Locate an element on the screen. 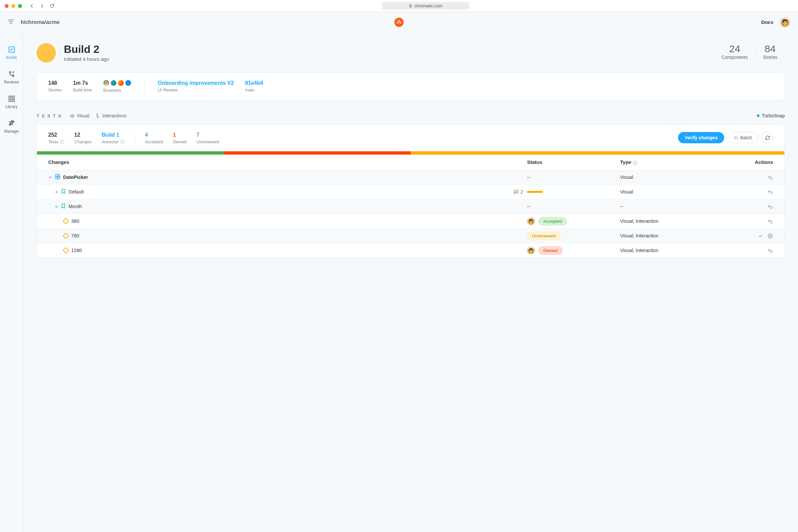 The width and height of the screenshot is (798, 532). filter-interactions: Interactions is located at coordinates (111, 116).